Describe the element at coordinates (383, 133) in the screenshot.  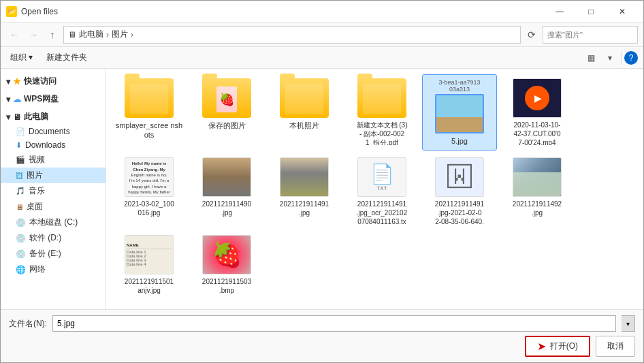
I see `file-label: 新建文本文档 (3)- 副本-002-0021_拆分.pdf` at that location.